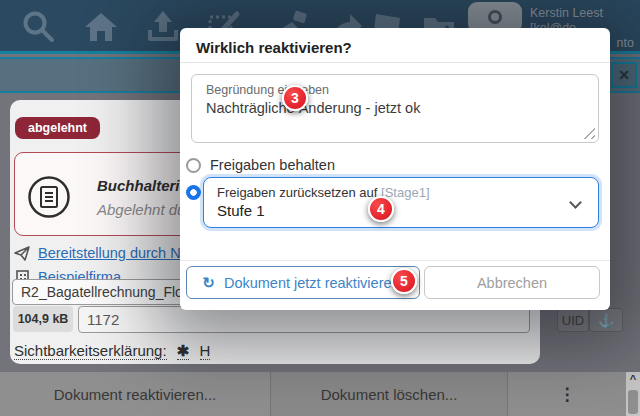  Describe the element at coordinates (633, 379) in the screenshot. I see `scroll-up-icon: ^` at that location.